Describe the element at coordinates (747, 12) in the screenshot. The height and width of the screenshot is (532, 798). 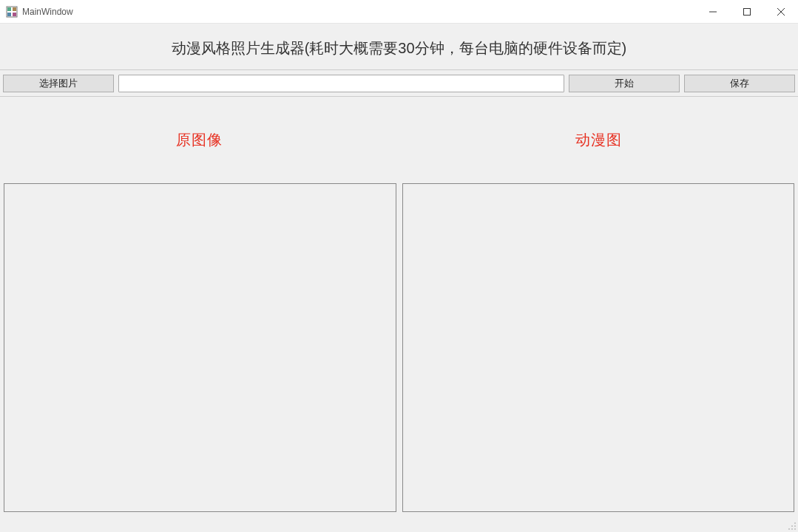
I see `window-controls` at that location.